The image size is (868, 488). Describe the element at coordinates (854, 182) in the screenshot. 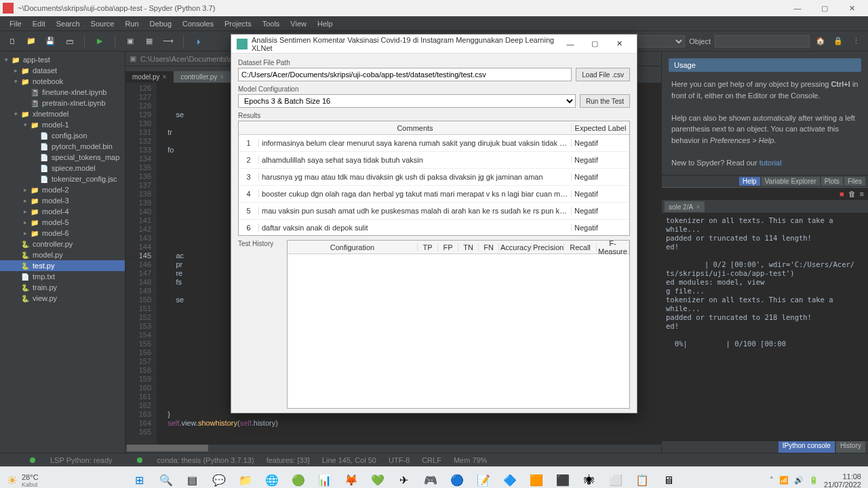

I see `panel-tab-files: Files` at that location.